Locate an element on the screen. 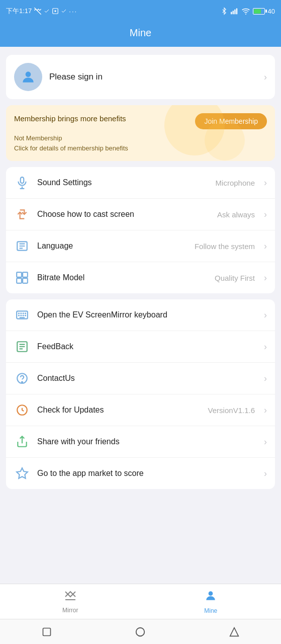 The image size is (281, 644). contact-label: ContactUs is located at coordinates (147, 378).